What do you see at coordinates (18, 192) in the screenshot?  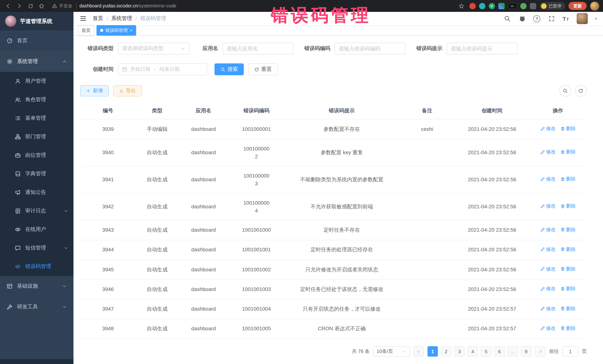 I see `megaphone-icon` at bounding box center [18, 192].